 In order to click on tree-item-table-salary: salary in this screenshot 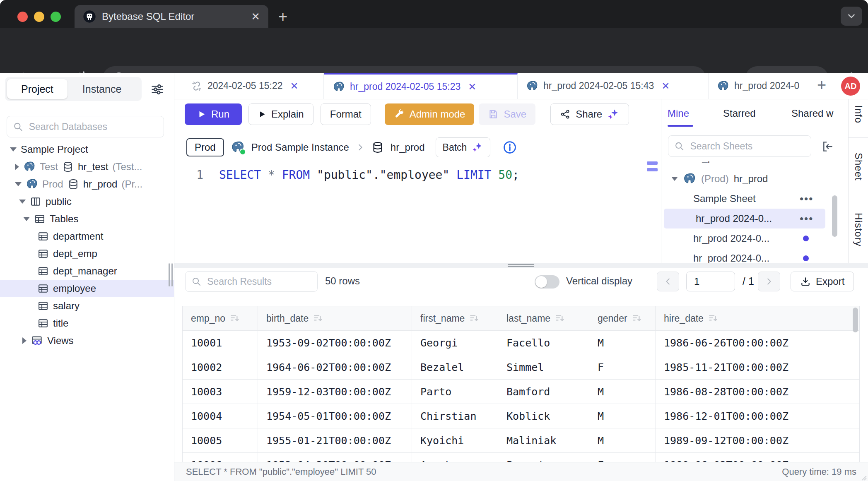, I will do `click(87, 306)`.